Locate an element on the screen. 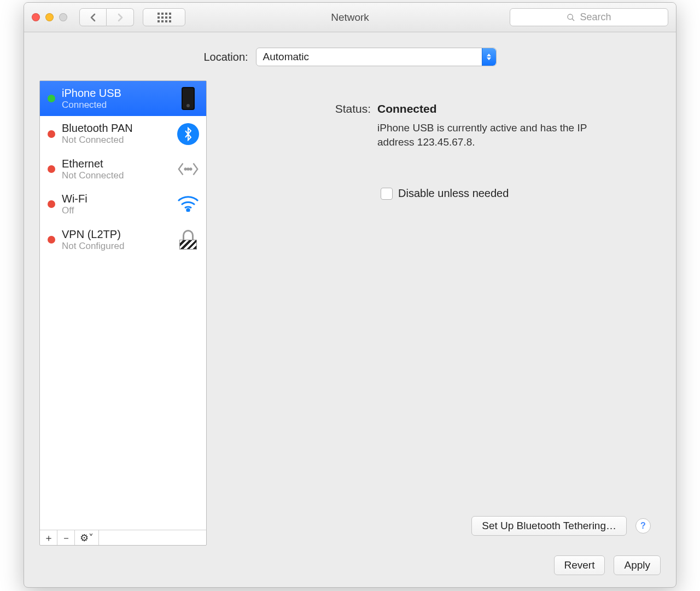 Image resolution: width=700 pixels, height=591 pixels. status-label: Status: is located at coordinates (299, 109).